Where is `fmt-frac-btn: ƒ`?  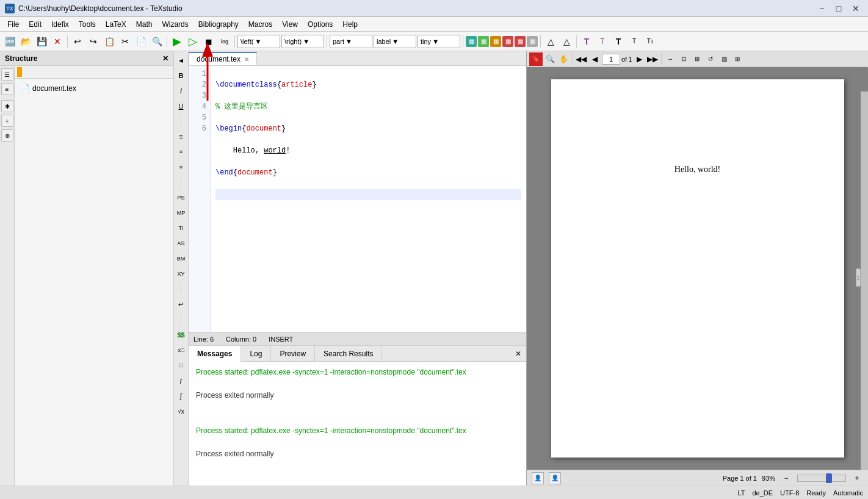 fmt-frac-btn: ƒ is located at coordinates (181, 381).